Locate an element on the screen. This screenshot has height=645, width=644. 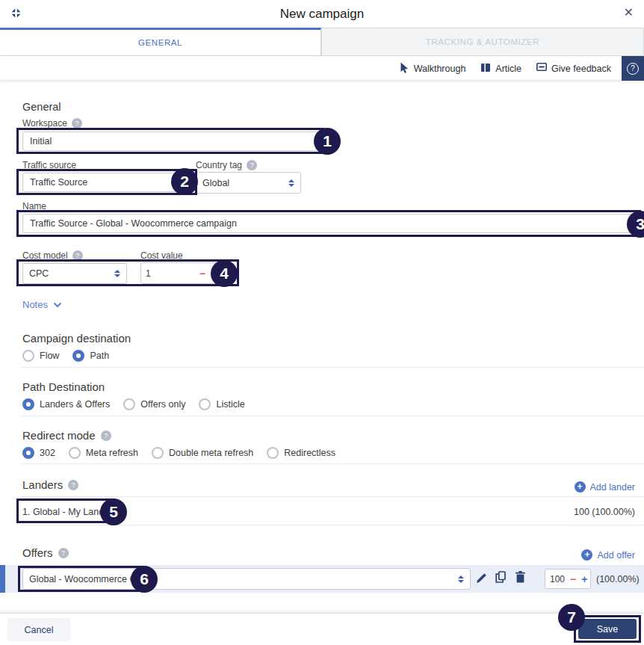
cost-model-select: CPC is located at coordinates (75, 274).